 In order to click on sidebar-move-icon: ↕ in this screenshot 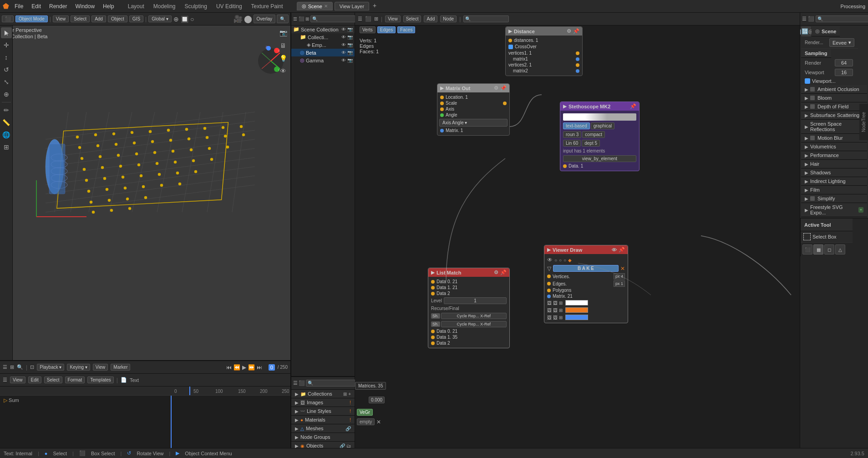, I will do `click(6, 57)`.